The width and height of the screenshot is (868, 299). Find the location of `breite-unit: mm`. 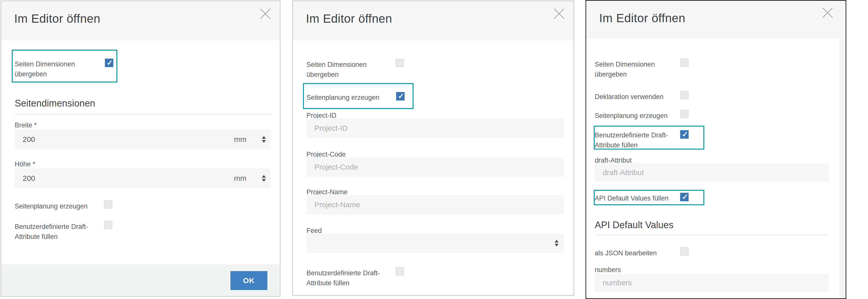

breite-unit: mm is located at coordinates (240, 140).